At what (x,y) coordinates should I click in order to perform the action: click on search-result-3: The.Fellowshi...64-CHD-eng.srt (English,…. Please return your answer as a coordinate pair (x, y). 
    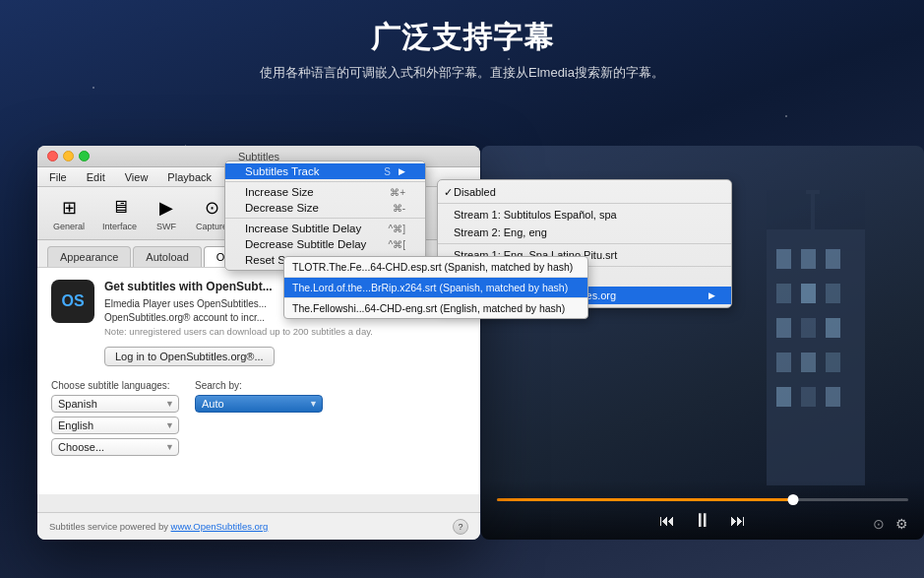
    Looking at the image, I should click on (436, 308).